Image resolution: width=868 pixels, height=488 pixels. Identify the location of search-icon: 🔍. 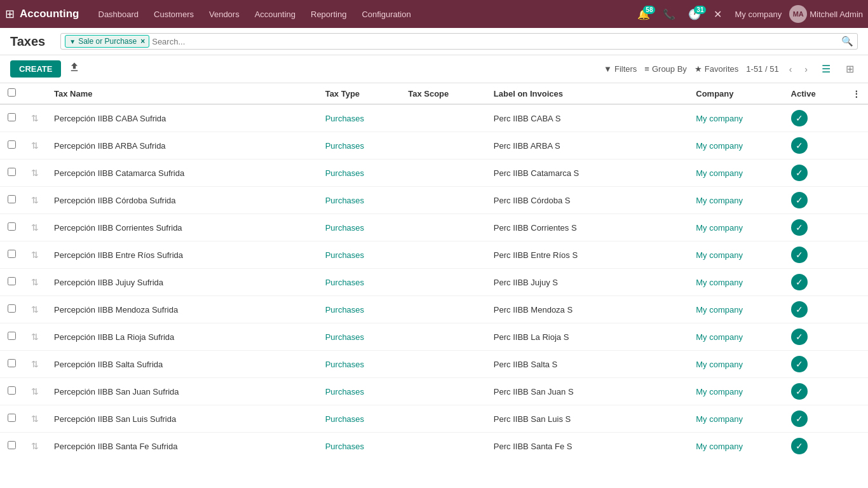
(848, 41).